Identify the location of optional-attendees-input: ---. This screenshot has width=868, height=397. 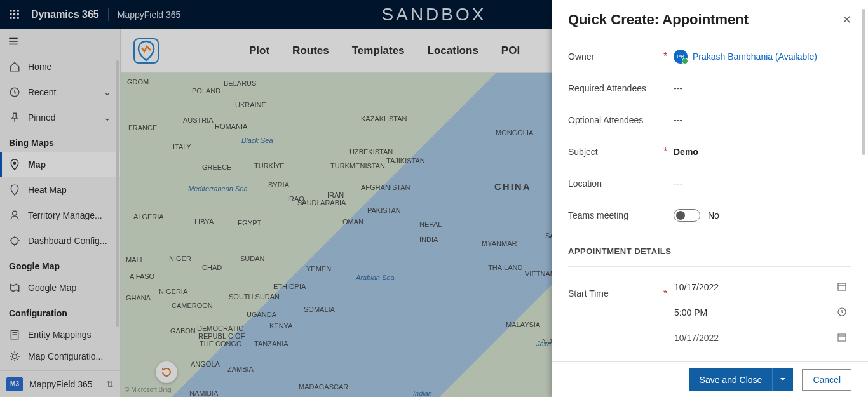
(763, 120).